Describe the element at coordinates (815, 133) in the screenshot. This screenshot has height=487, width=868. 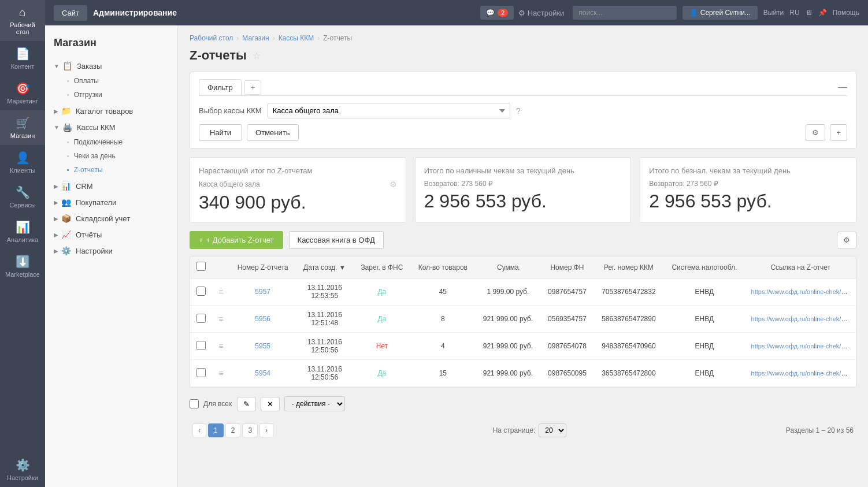
I see `filter-gear-button: ⚙` at that location.